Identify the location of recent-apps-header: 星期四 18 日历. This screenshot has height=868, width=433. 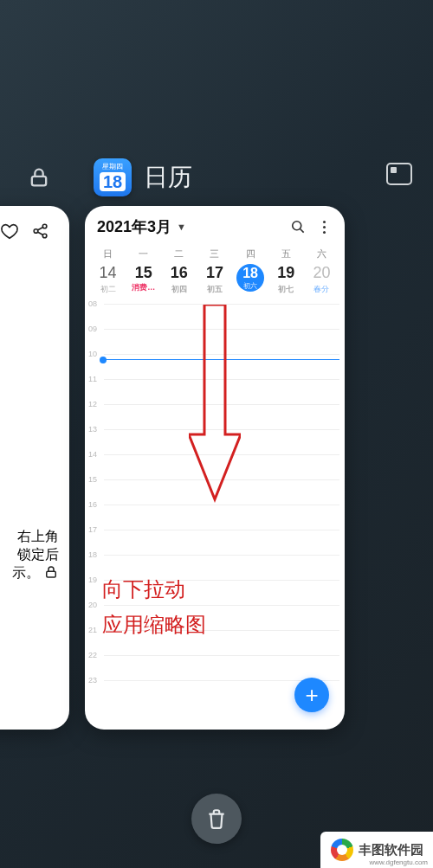
(216, 177).